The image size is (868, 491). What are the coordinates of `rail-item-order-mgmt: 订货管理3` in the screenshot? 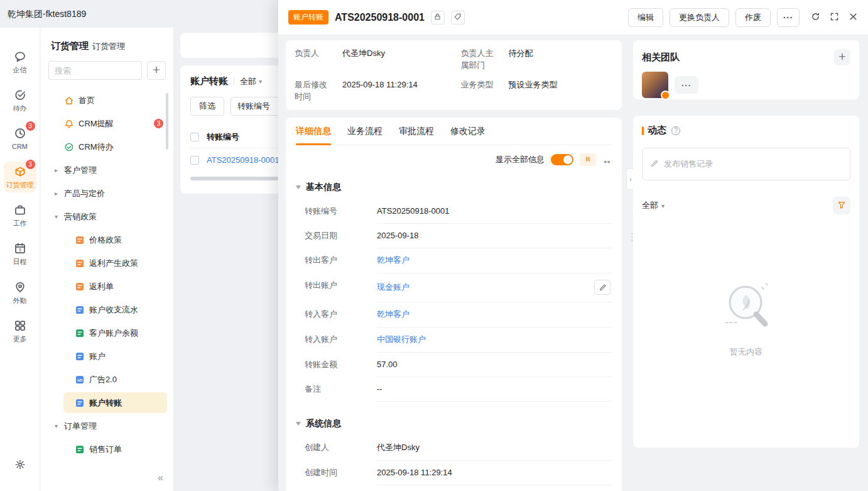 It's located at (20, 177).